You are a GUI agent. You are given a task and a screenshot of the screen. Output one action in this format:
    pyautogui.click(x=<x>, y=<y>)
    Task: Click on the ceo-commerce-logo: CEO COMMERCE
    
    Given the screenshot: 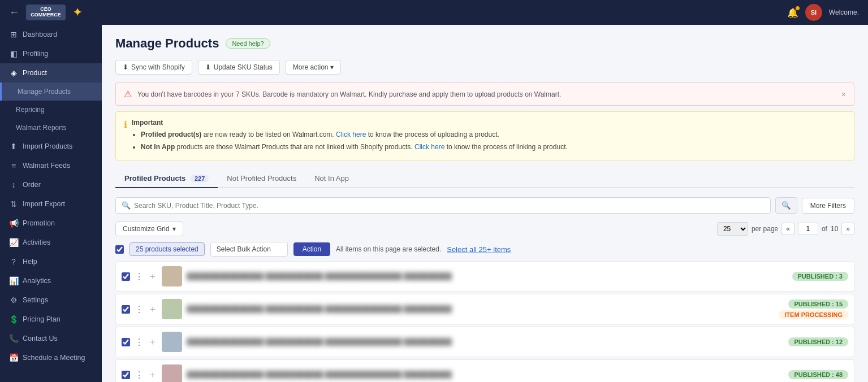 What is the action you would take?
    pyautogui.click(x=46, y=12)
    